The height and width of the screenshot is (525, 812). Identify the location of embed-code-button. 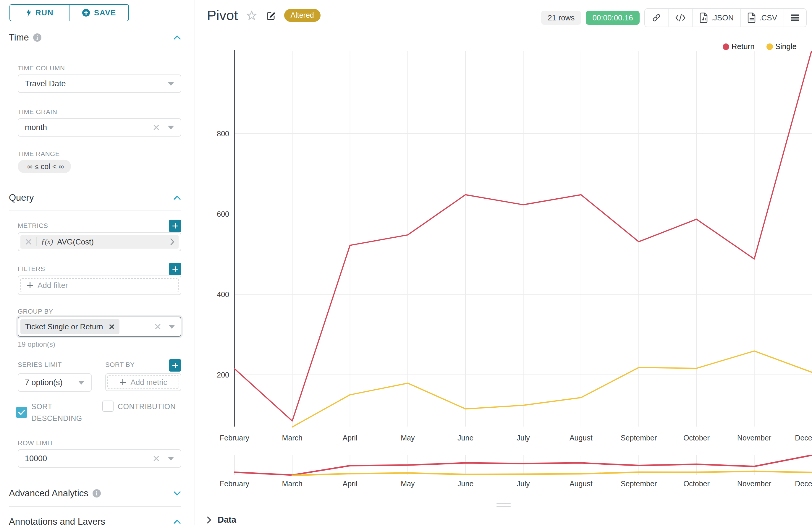
(680, 18).